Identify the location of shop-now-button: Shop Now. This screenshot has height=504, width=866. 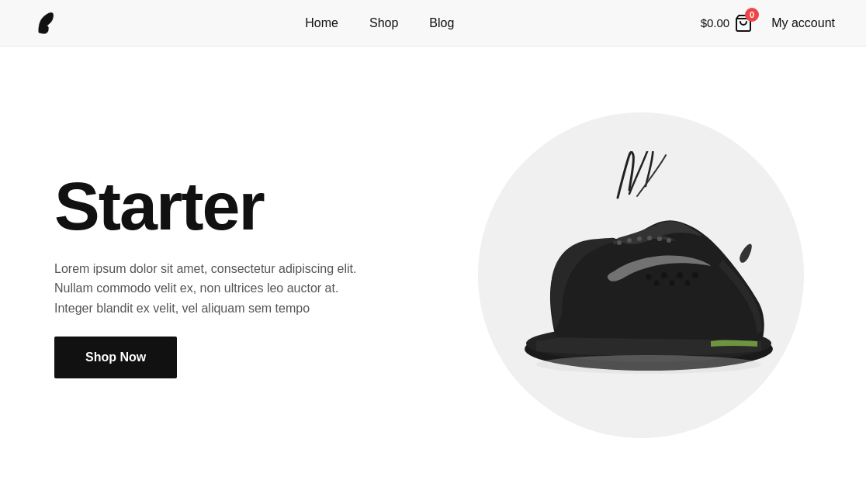
(116, 357).